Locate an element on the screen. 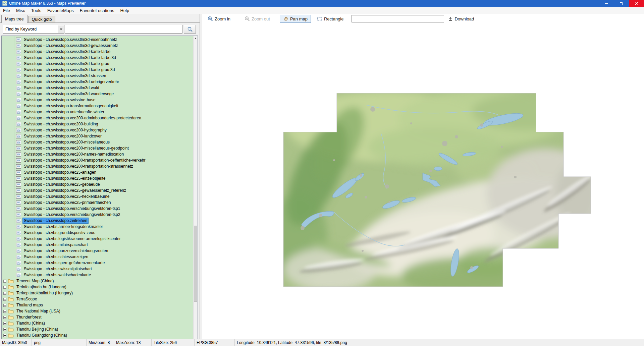  maps-tree-folder-label: Tianditu (China) is located at coordinates (31, 323).